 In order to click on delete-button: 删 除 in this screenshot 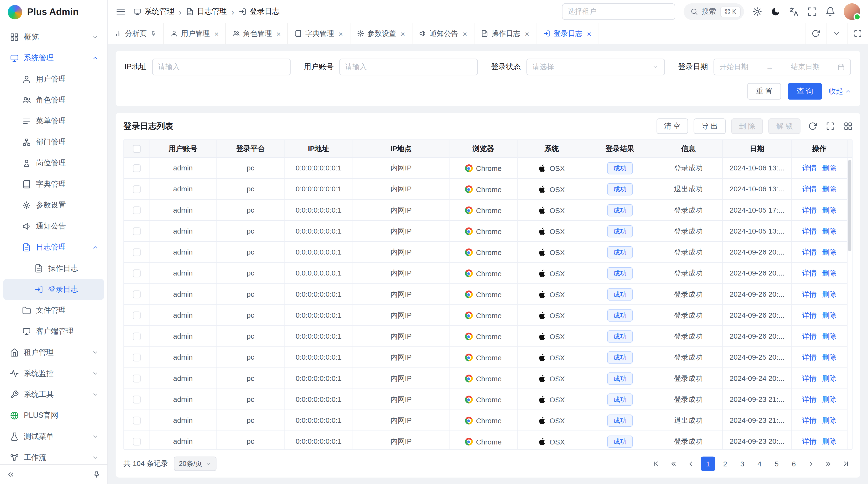, I will do `click(747, 126)`.